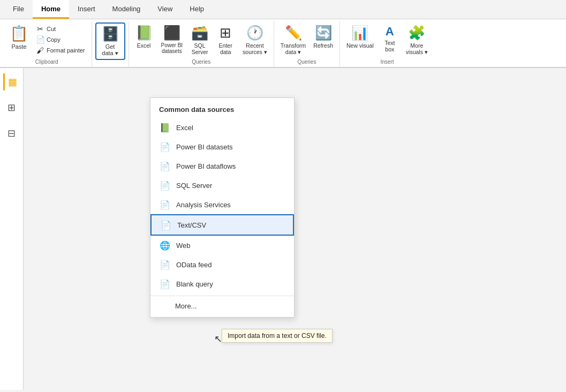  Describe the element at coordinates (183, 245) in the screenshot. I see `dropdown-web-label: Web` at that location.